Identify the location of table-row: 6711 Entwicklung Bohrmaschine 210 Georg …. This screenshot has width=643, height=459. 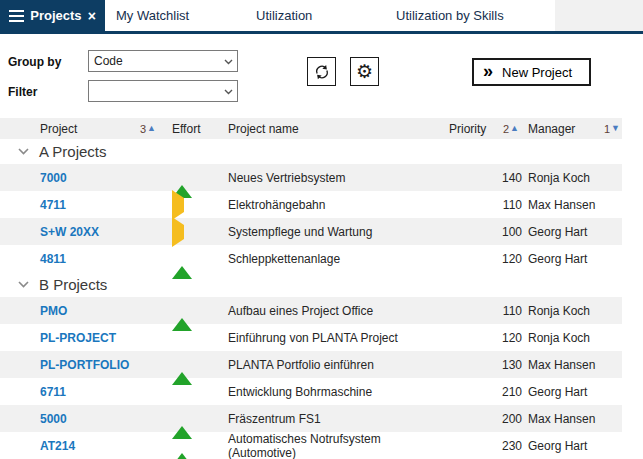
(311, 392).